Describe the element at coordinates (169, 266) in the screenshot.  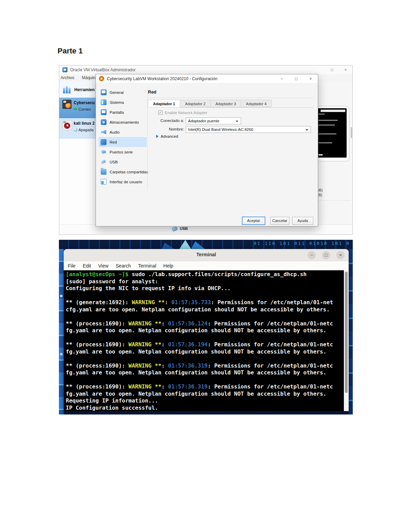
I see `terminal-menu-help: Help` at that location.